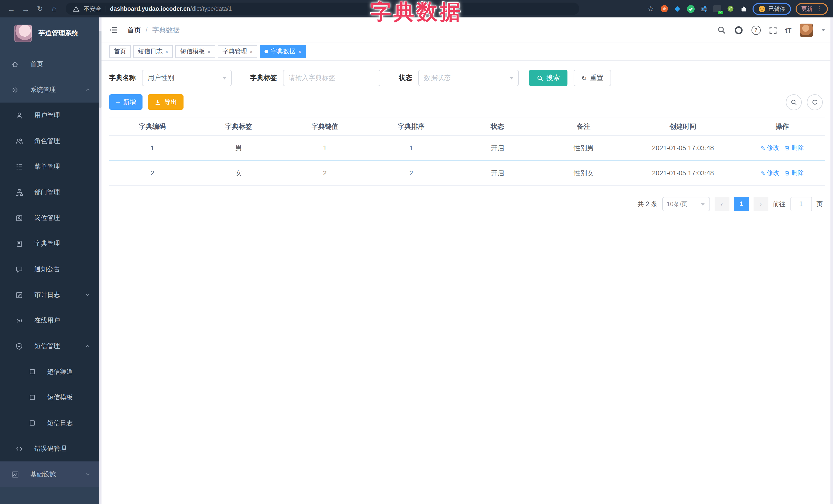  What do you see at coordinates (469, 78) in the screenshot?
I see `status-select: 数据状态` at bounding box center [469, 78].